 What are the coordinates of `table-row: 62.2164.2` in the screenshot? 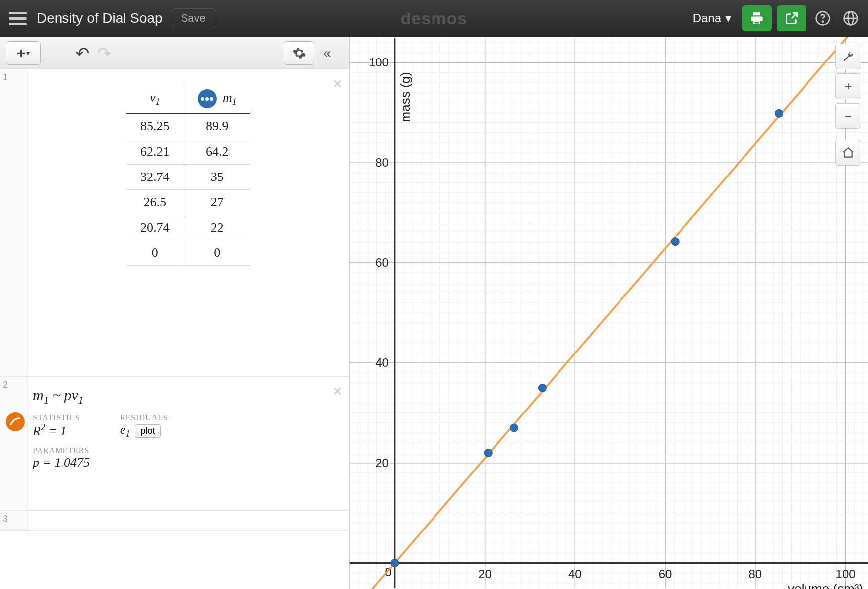 It's located at (188, 152).